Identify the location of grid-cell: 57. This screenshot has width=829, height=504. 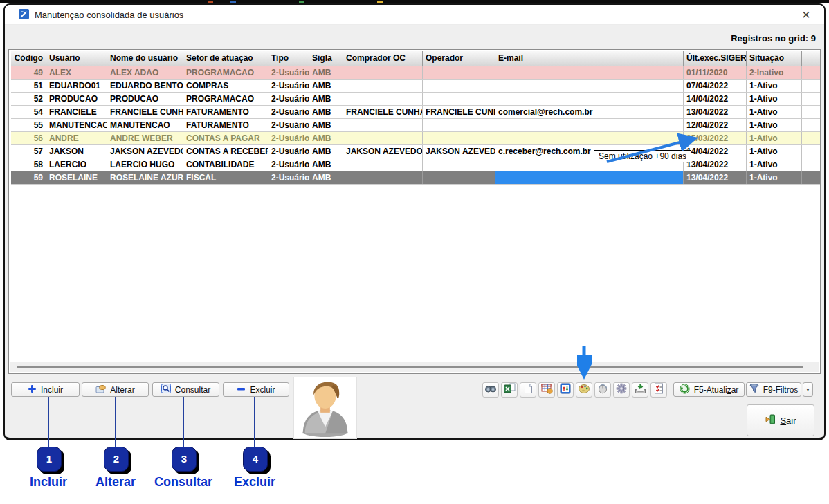
(29, 151).